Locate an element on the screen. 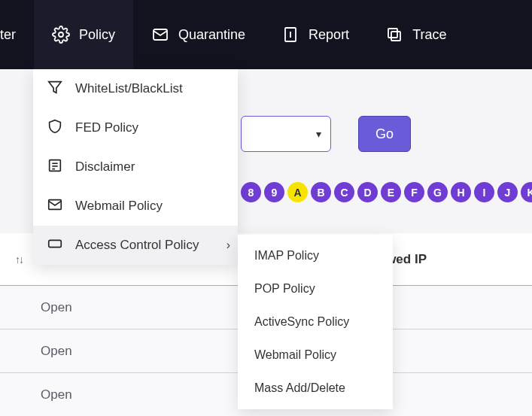 The width and height of the screenshot is (532, 416). rectangle-icon is located at coordinates (55, 245).